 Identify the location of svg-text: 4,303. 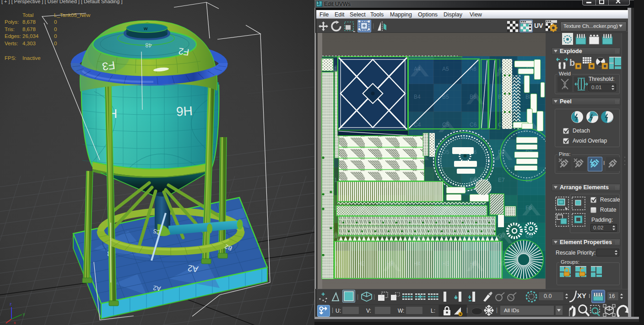
(29, 43).